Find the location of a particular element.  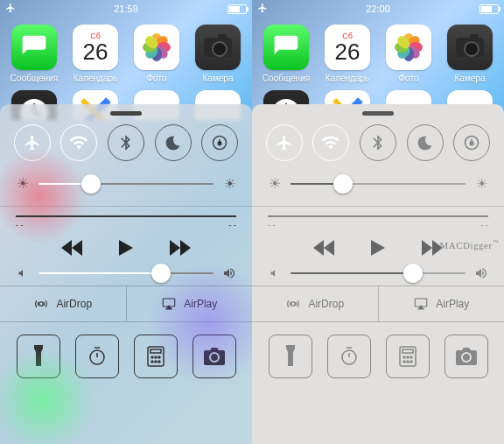

watermark: MACDigger™ is located at coordinates (469, 245).